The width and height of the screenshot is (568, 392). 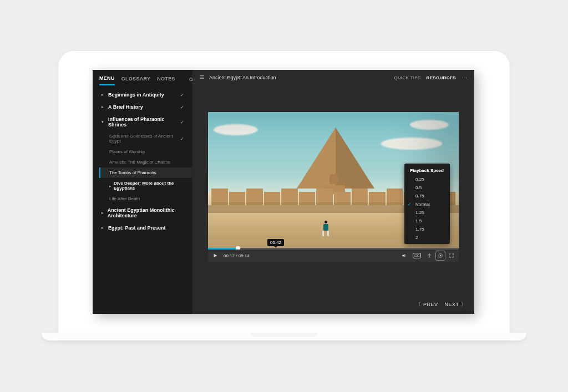 I want to click on speed-option-1-5: 1.5, so click(x=427, y=221).